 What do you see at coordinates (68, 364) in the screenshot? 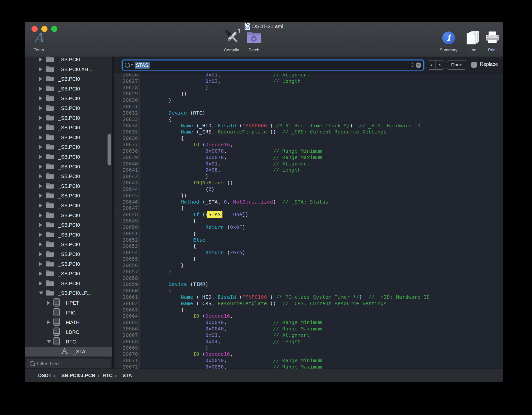
I see `filter-tree-input: Filter Tree` at bounding box center [68, 364].